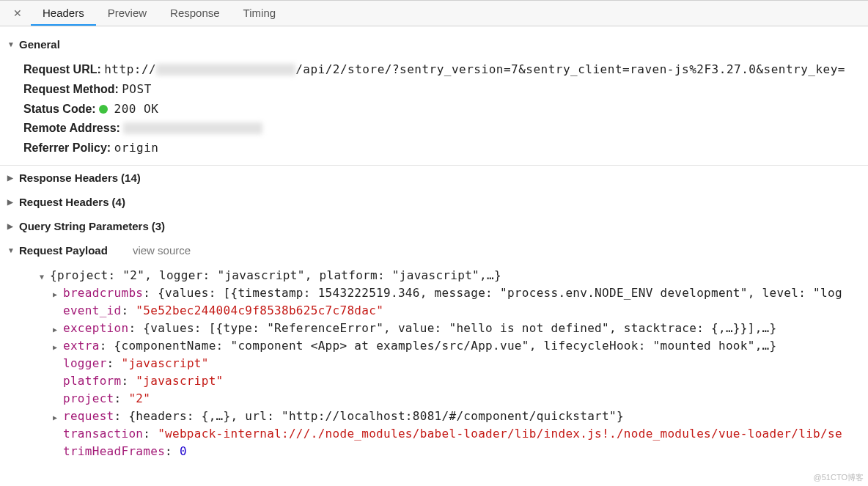 This screenshot has height=486, width=868. I want to click on payload-logger: logger: "javascript", so click(446, 364).